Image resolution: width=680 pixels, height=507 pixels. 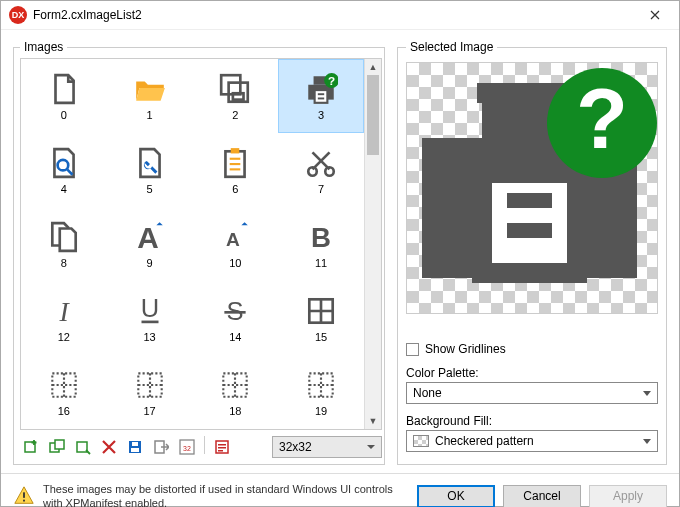 I want to click on border-all-icon, so click(x=321, y=311).